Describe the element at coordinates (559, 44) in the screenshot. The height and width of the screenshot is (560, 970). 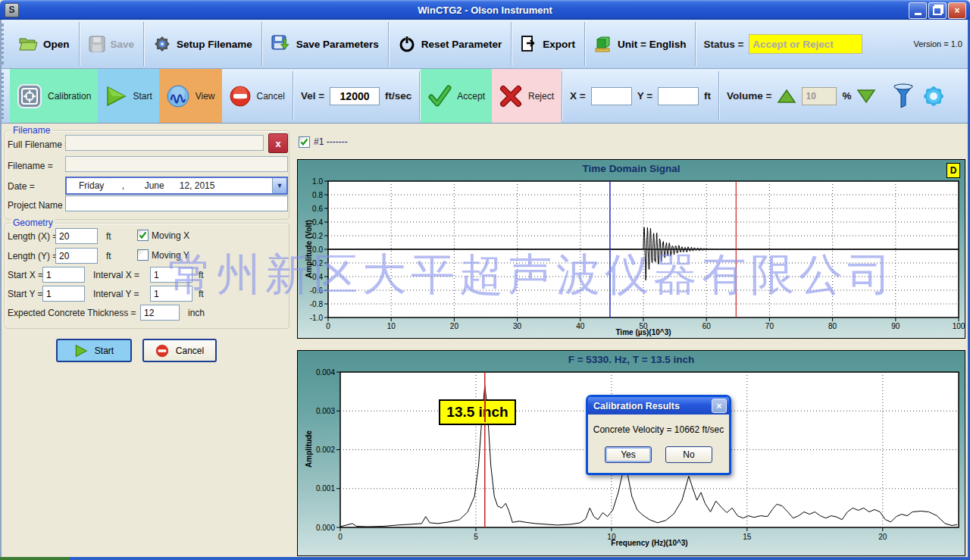
I see `export-label: Export` at that location.